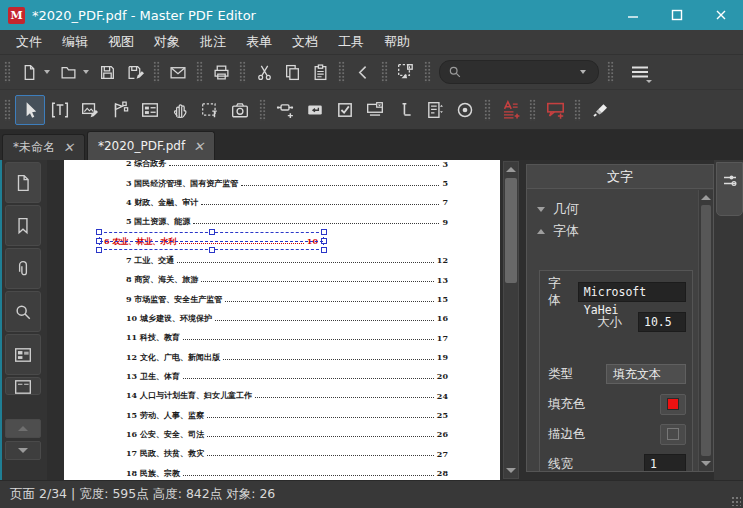 The width and height of the screenshot is (743, 508). Describe the element at coordinates (287, 280) in the screenshot. I see `toc-row: 8 商贸、海关、旅游 13` at that location.